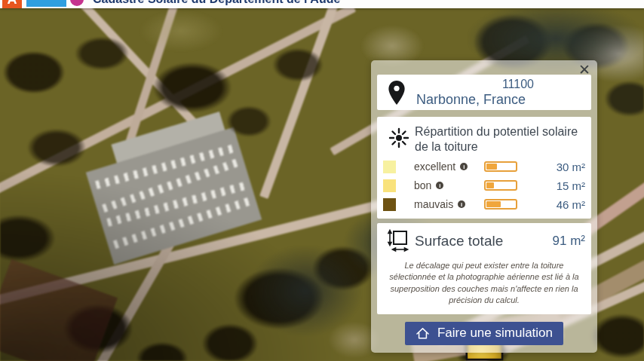  Describe the element at coordinates (389, 167) in the screenshot. I see `excellent-color-swatch` at that location.